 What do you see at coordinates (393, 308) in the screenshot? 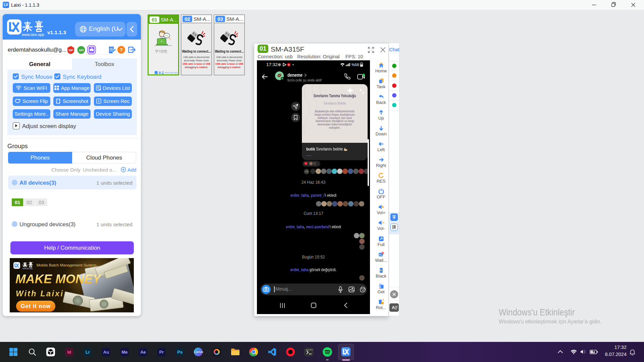
I see `svg-text: A` at bounding box center [393, 308].